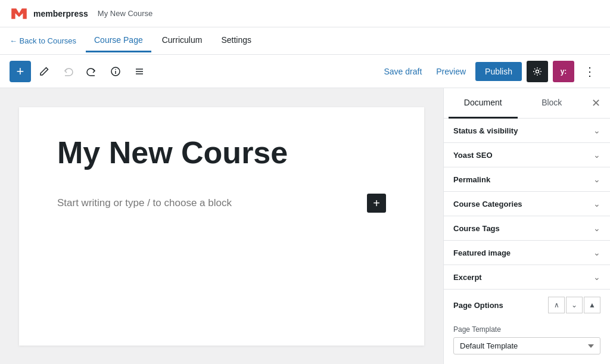 Image resolution: width=610 pixels, height=364 pixels. Describe the element at coordinates (403, 71) in the screenshot. I see `save-draft-button: Save draft` at that location.